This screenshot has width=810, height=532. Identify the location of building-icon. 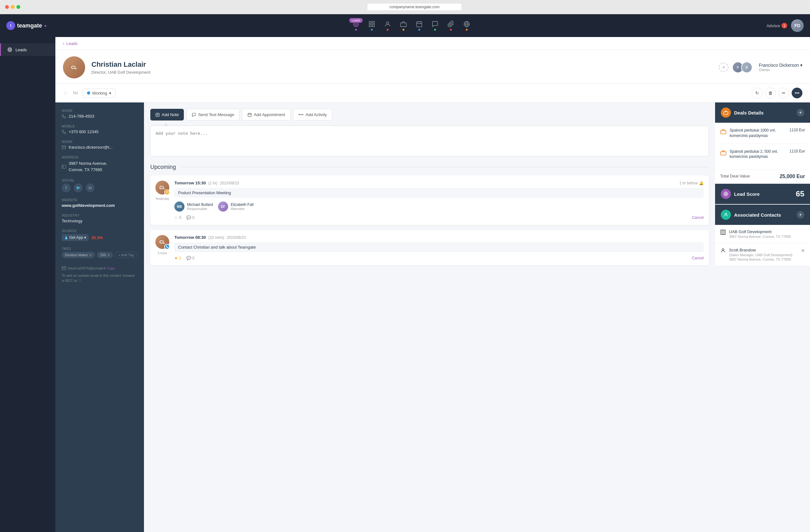
(723, 232).